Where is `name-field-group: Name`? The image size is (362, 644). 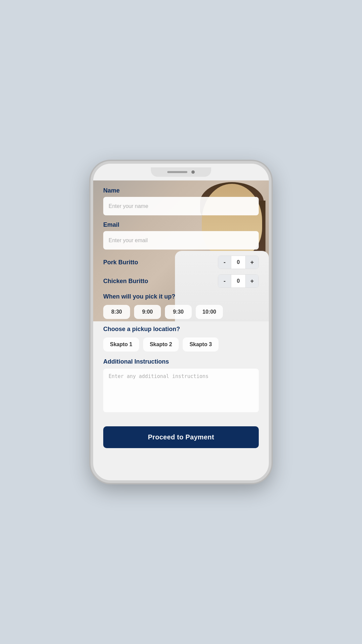
name-field-group: Name is located at coordinates (181, 201).